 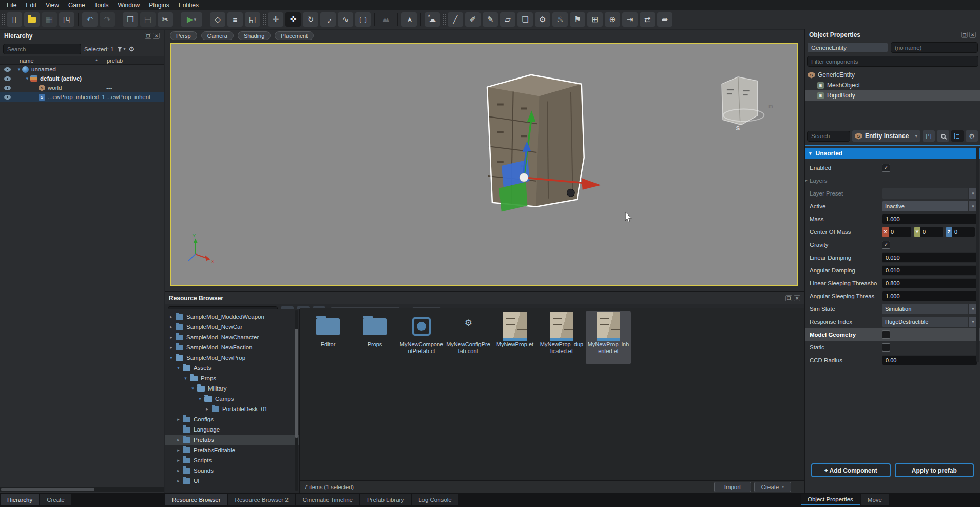 I want to click on property-settings-button: ⚙, so click(x=972, y=136).